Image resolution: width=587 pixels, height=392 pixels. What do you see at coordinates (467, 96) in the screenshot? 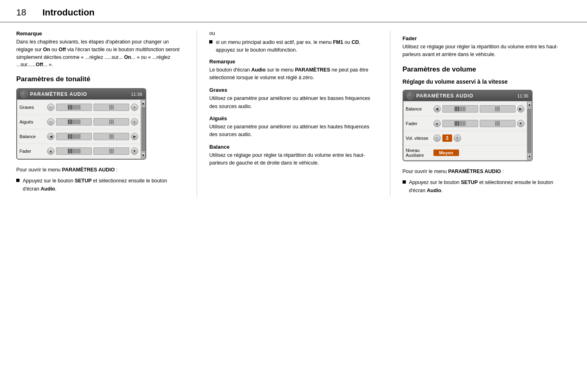
I see `screen-title-2: PARAMÈTRES AUDIO` at bounding box center [467, 96].